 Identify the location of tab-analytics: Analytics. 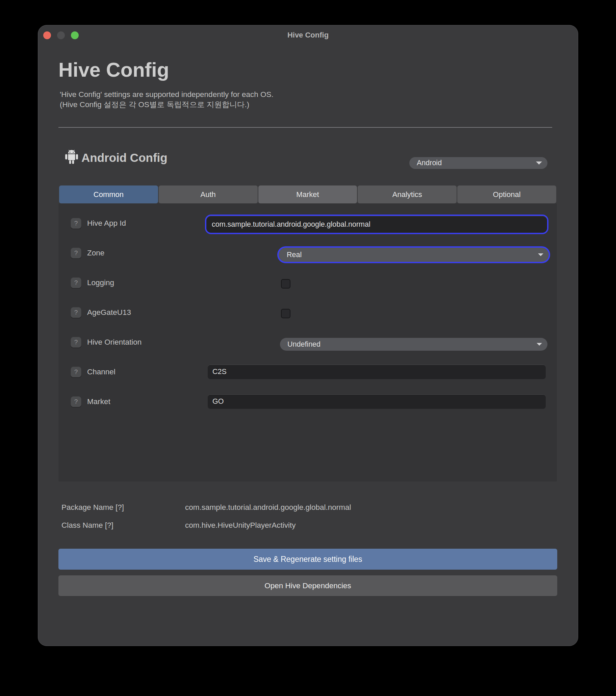
(407, 194).